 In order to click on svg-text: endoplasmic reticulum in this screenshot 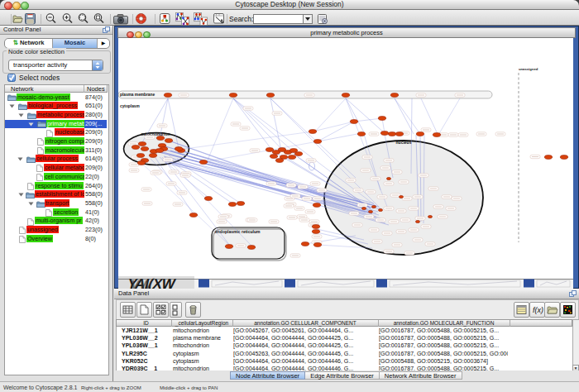, I will do `click(238, 232)`.